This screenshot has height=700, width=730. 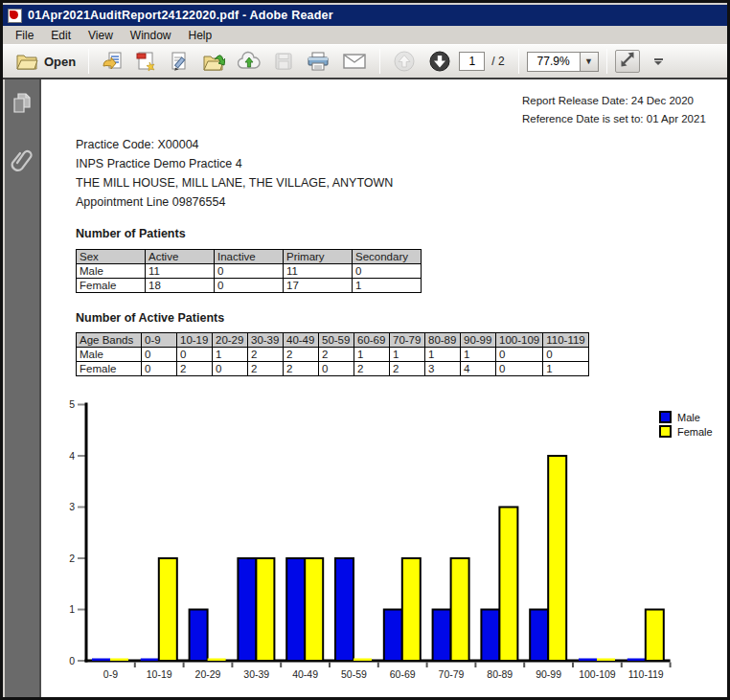 I want to click on sign-document-button, so click(x=179, y=61).